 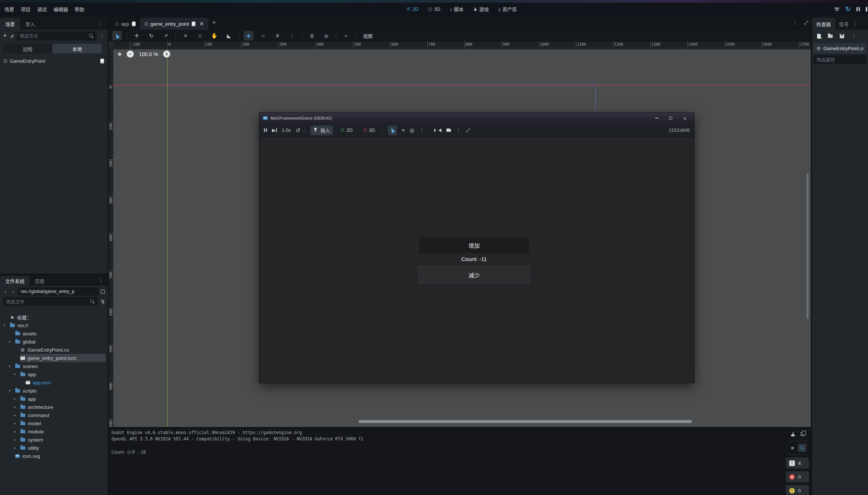 I want to click on next-frame-icon: ▶, so click(x=274, y=130).